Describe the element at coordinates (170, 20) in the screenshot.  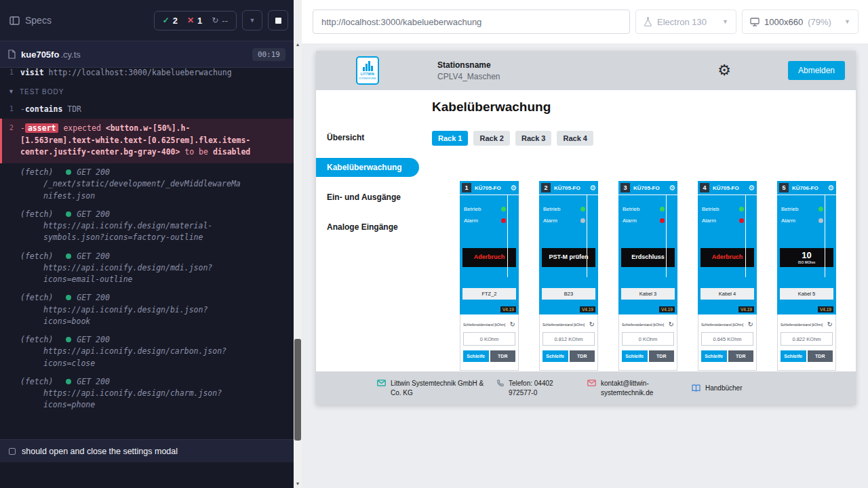
I see `stat-passed: ✓2` at that location.